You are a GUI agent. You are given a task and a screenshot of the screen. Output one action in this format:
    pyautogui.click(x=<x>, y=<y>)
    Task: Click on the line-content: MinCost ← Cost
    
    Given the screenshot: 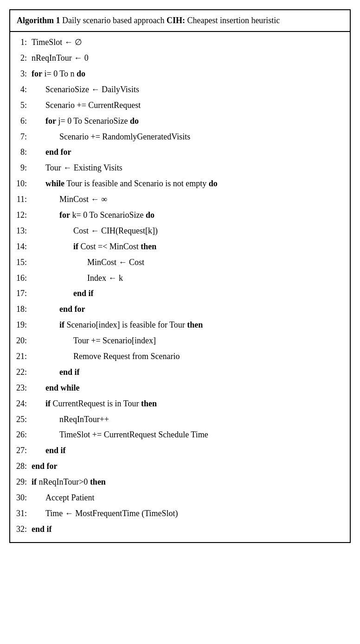 What is the action you would take?
    pyautogui.click(x=191, y=263)
    